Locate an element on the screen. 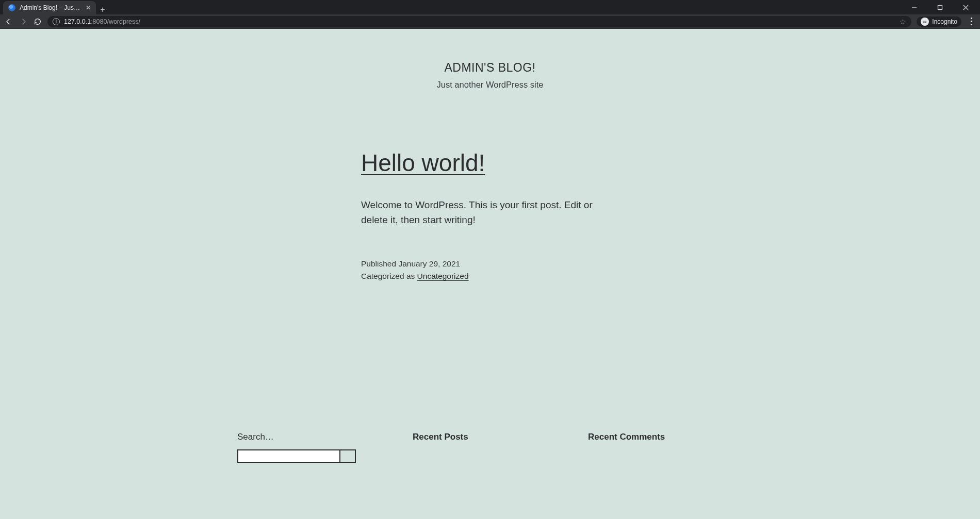 The height and width of the screenshot is (519, 980). address-bar: i 127.0.0.1:8080/wordpress/ ☆ is located at coordinates (480, 22).